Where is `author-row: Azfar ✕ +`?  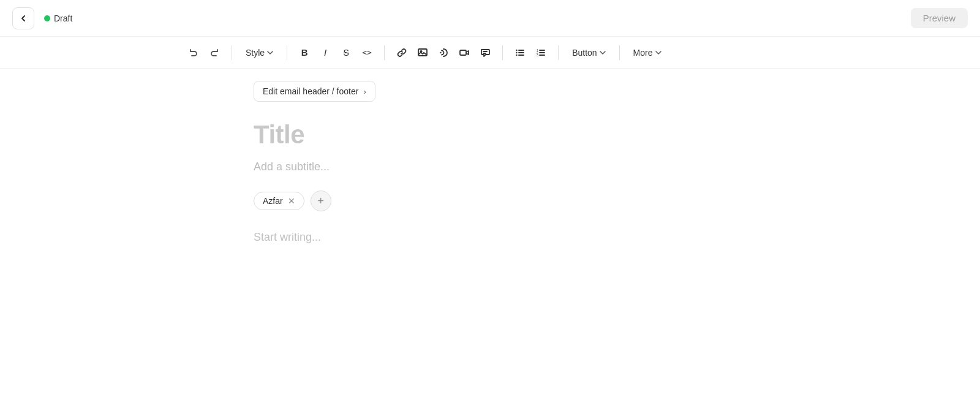
author-row: Azfar ✕ + is located at coordinates (490, 201).